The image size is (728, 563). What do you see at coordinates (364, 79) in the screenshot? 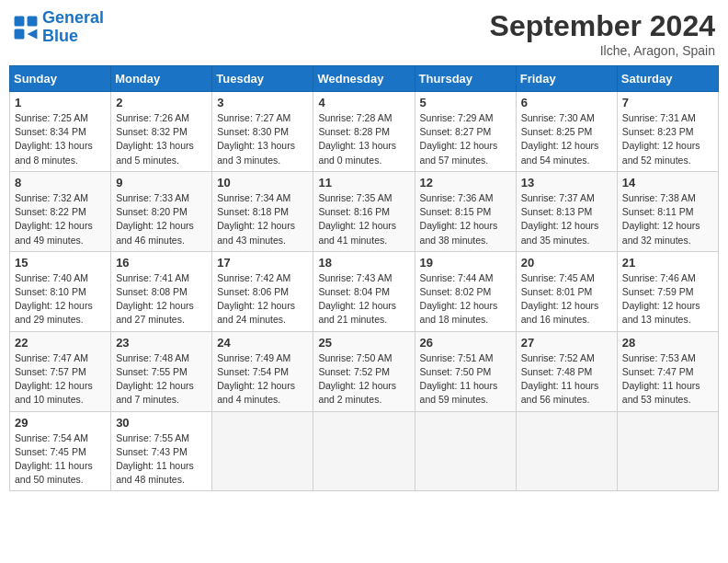
I see `col-wednesday: Wednesday` at bounding box center [364, 79].